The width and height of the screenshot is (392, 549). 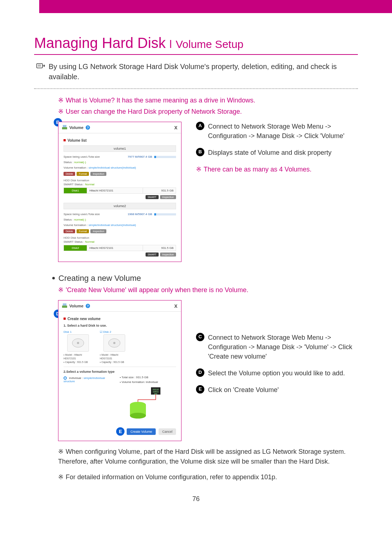 What do you see at coordinates (208, 477) in the screenshot?
I see `footnote-appendix: ※For detailed information on Volume conf…` at bounding box center [208, 477].